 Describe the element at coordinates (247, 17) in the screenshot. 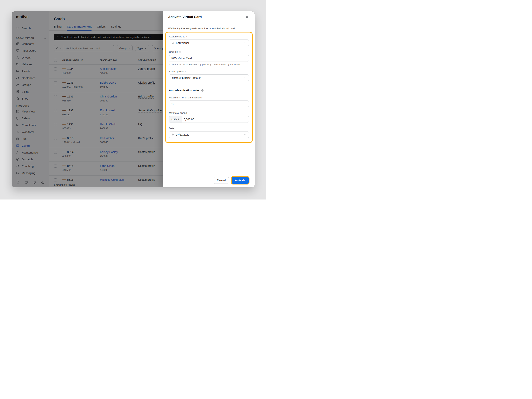

I see `close-button` at that location.